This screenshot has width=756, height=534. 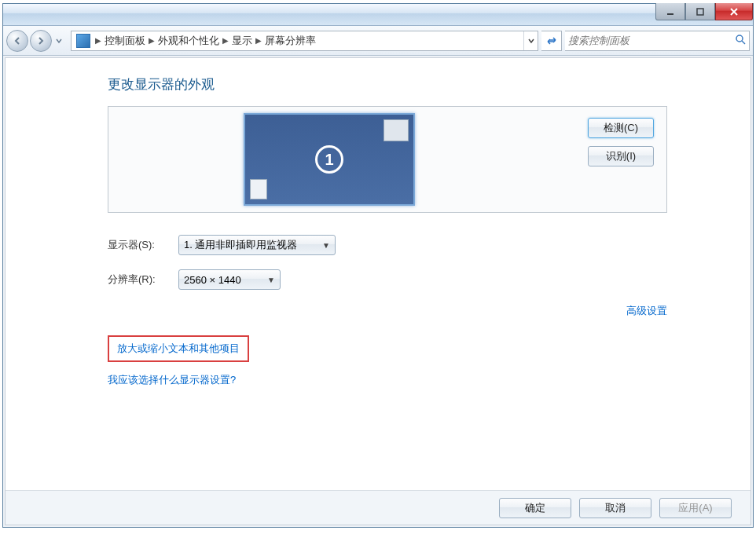 I want to click on detect-button: 检测(C), so click(x=621, y=128).